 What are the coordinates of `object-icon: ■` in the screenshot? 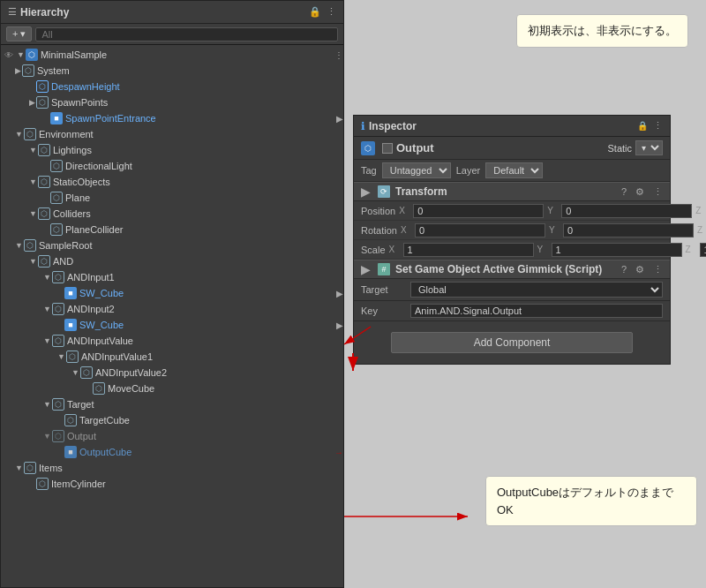 It's located at (71, 452).